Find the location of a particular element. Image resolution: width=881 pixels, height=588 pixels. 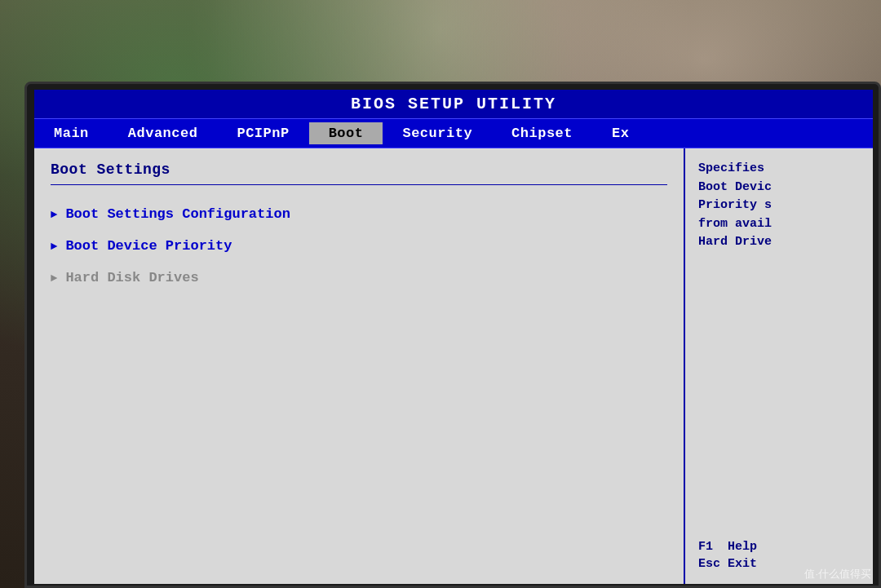

nav-chipset: Chipset is located at coordinates (542, 134).